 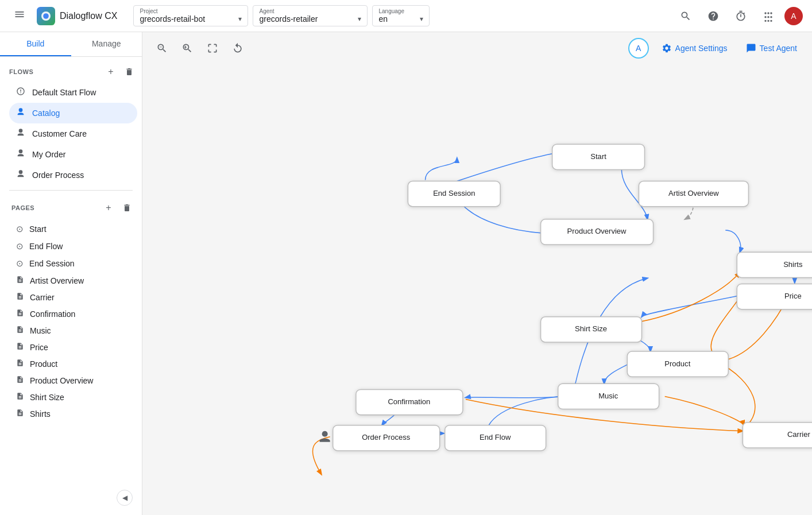 I want to click on zoom-out-button, so click(x=162, y=48).